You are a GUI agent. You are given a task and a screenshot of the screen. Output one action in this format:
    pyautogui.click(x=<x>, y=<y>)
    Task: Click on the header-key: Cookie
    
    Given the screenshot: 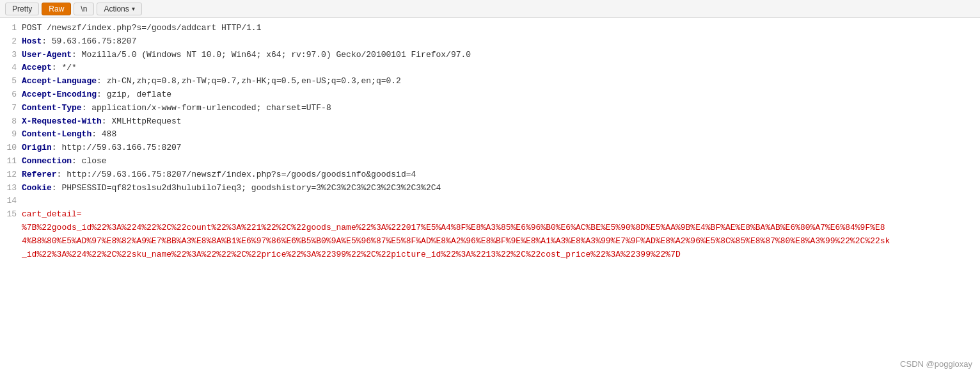 What is the action you would take?
    pyautogui.click(x=37, y=188)
    